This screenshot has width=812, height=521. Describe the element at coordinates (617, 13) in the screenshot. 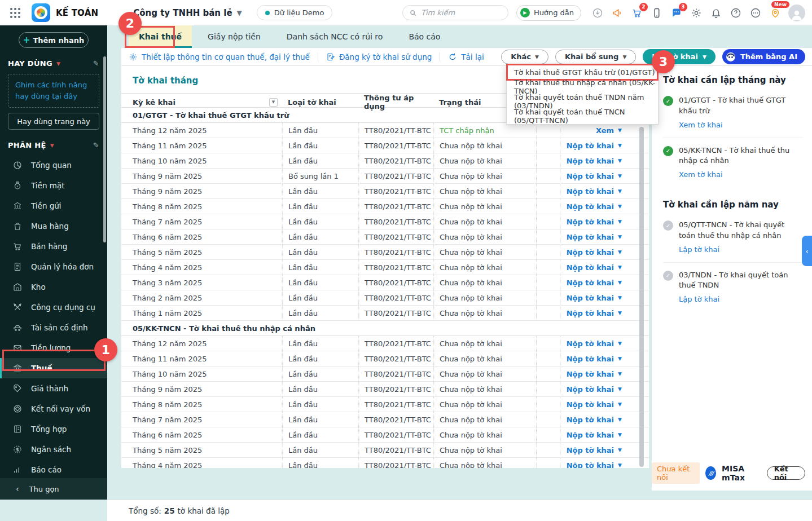

I see `megaphone-icon` at that location.